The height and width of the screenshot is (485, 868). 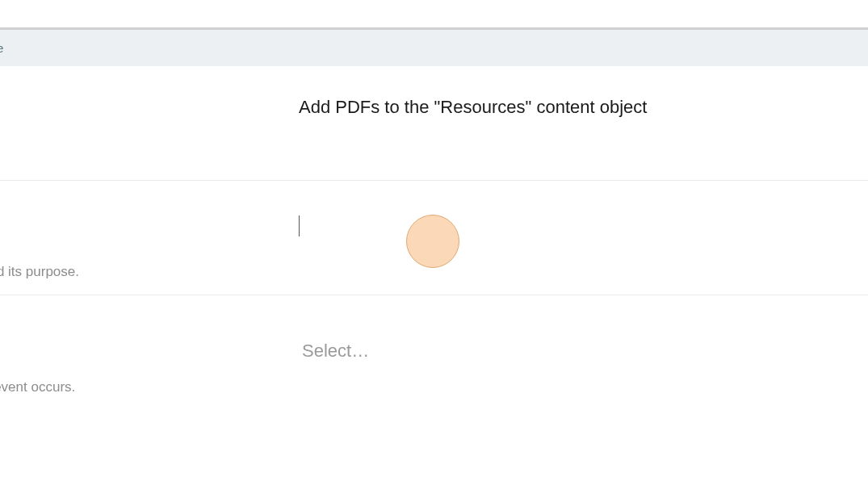 What do you see at coordinates (583, 232) in the screenshot?
I see `rule-description-input` at bounding box center [583, 232].